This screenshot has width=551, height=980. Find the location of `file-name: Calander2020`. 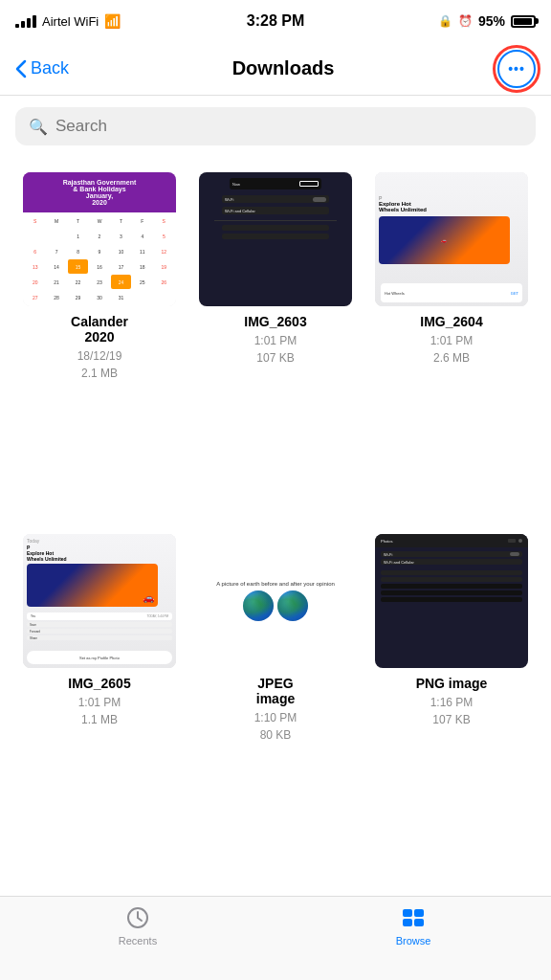

file-name: Calander2020 is located at coordinates (99, 329).